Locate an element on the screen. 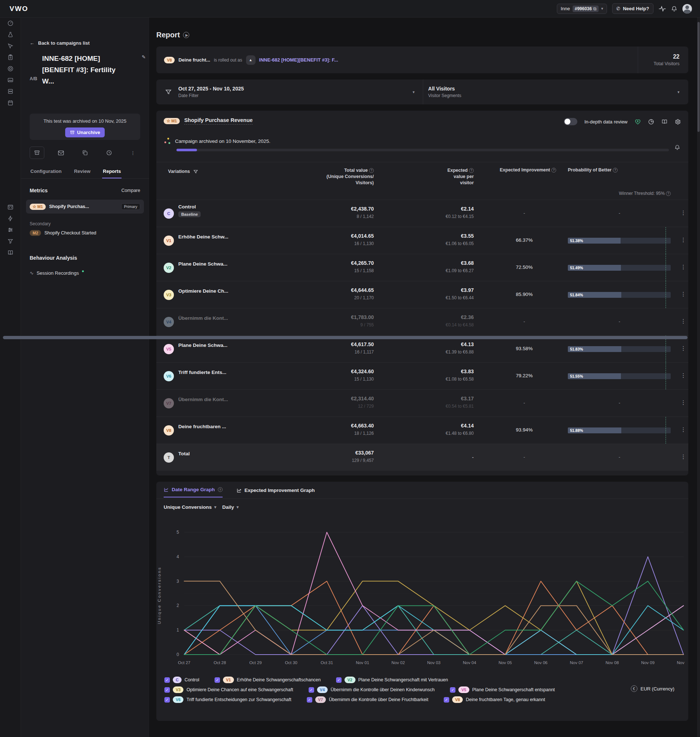 Image resolution: width=700 pixels, height=737 pixels. expected-improvement-cell: 93.58% is located at coordinates (524, 349).